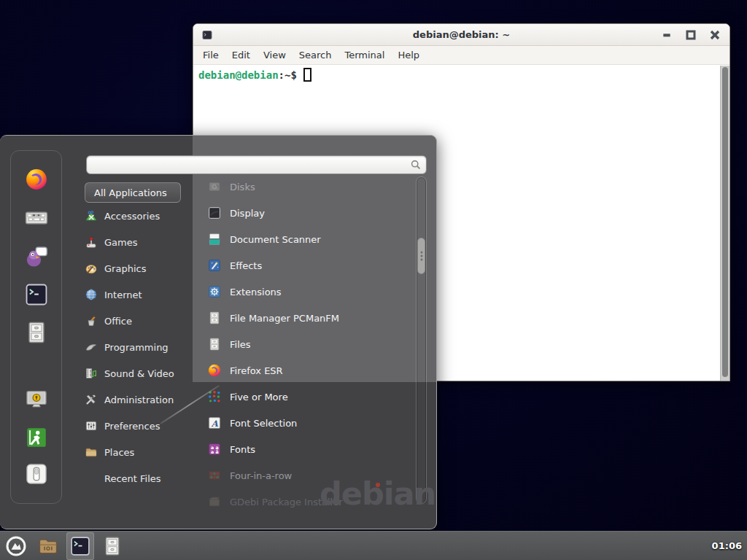 This screenshot has width=747, height=560. What do you see at coordinates (287, 75) in the screenshot?
I see `prompt-suffix: :~$` at bounding box center [287, 75].